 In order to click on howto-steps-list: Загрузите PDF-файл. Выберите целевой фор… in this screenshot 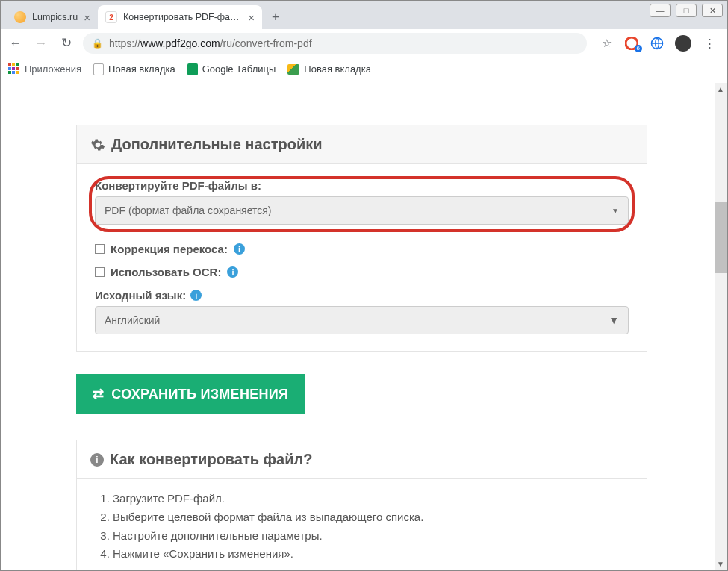, I will do `click(361, 526)`.